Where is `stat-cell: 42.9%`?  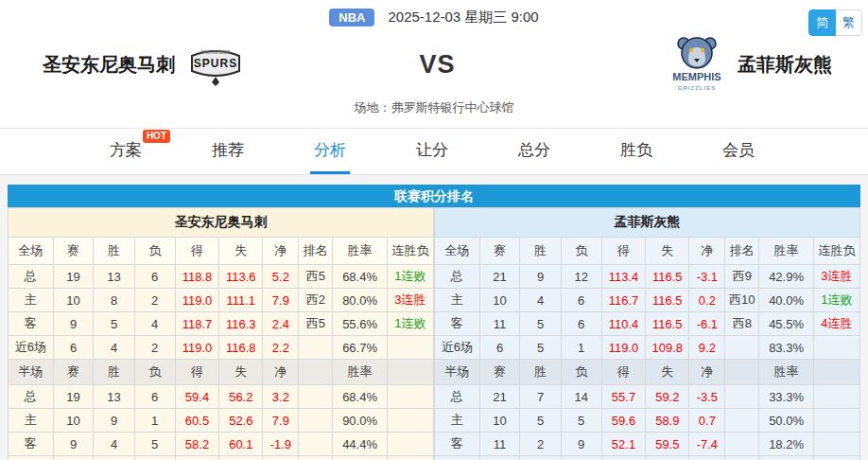 stat-cell: 42.9% is located at coordinates (787, 276).